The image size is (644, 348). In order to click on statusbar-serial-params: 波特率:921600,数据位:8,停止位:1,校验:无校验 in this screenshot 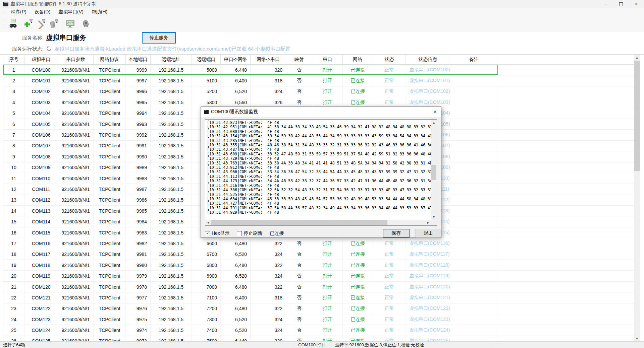, I will do `click(413, 345)`.